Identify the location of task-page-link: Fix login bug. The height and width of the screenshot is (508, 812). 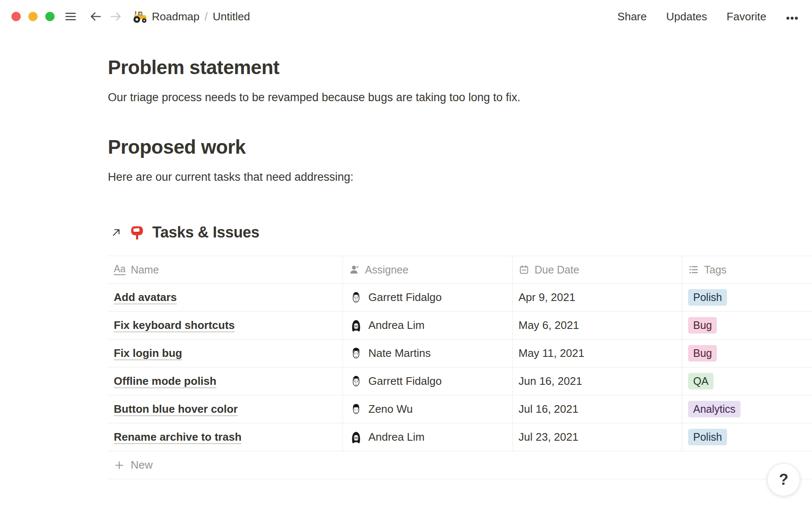
(148, 353).